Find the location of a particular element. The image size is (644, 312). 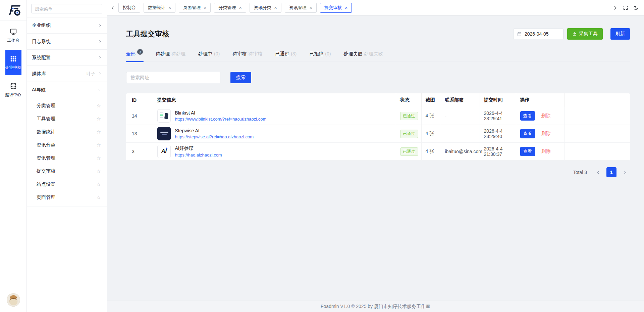

filter-tab-待审核: 待审核 待审核 is located at coordinates (248, 54).